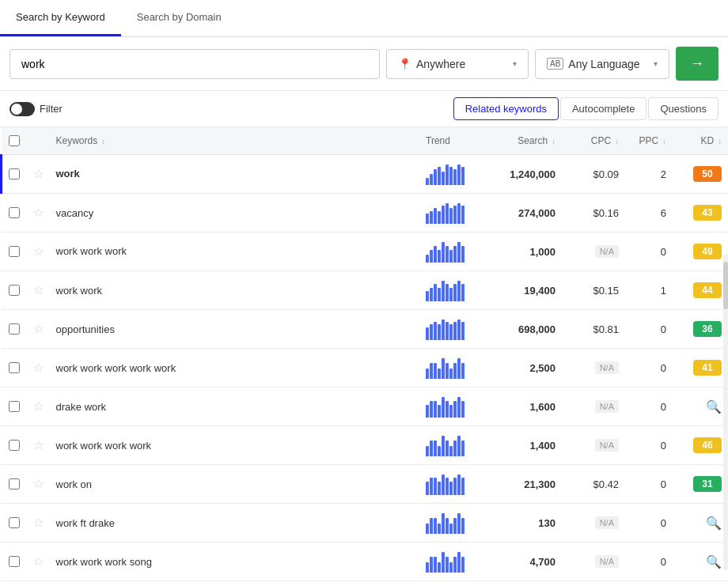  What do you see at coordinates (85, 329) in the screenshot?
I see `keyword-text: opportunities` at bounding box center [85, 329].